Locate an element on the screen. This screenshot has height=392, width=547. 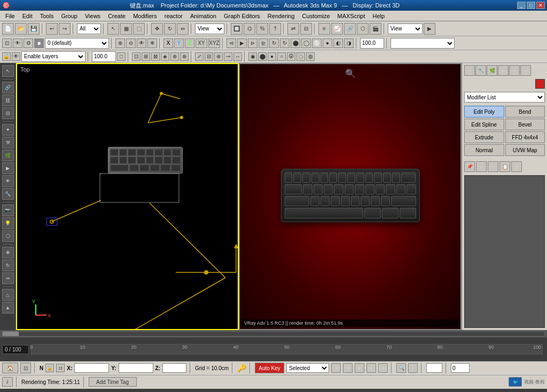
menu-views: Views is located at coordinates (93, 16).